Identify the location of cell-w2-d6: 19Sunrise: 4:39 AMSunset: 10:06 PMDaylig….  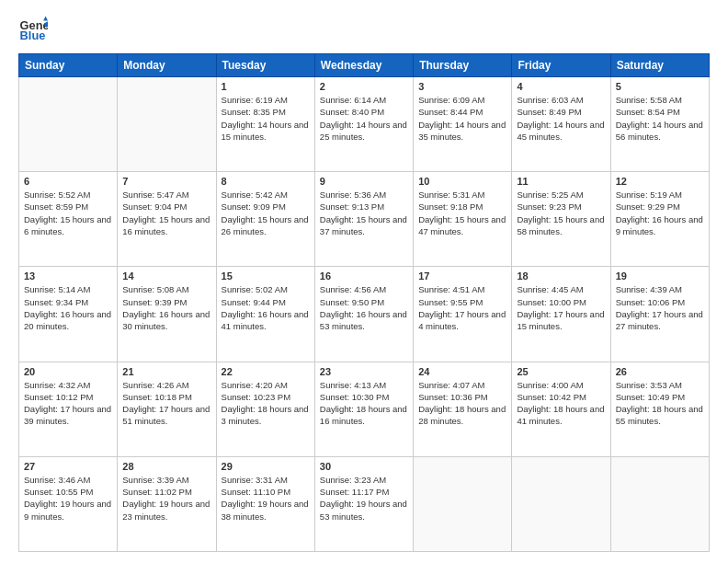
(660, 315).